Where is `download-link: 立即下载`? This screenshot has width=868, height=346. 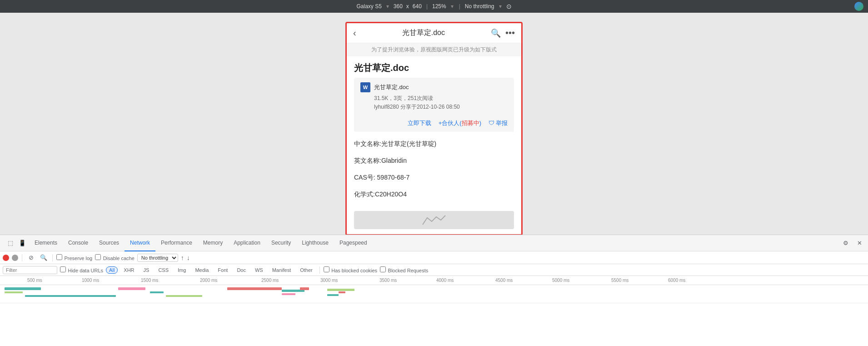 download-link: 立即下载 is located at coordinates (419, 123).